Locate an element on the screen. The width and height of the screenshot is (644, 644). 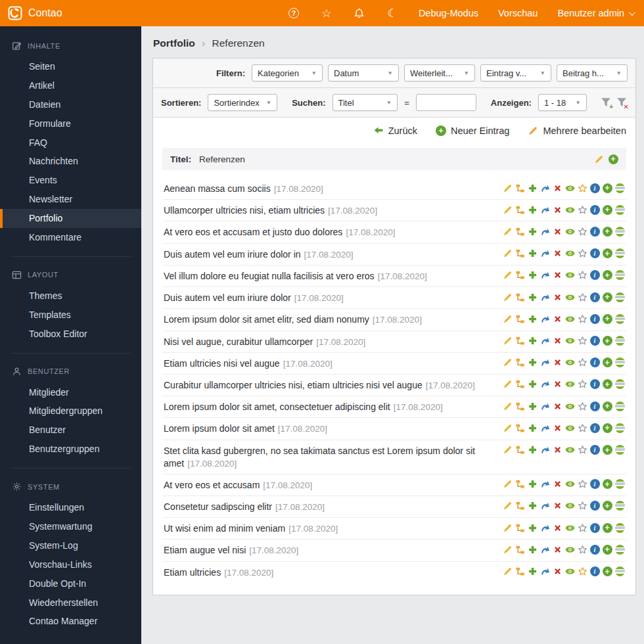
debug-mode-link: Debug-Modus is located at coordinates (448, 13).